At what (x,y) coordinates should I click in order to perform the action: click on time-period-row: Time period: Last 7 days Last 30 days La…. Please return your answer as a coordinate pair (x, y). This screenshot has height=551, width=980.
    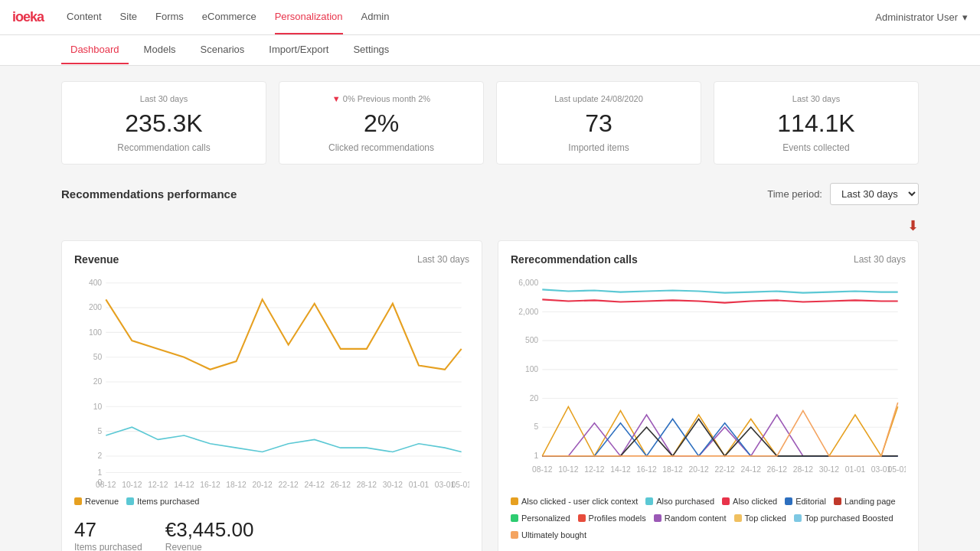
    Looking at the image, I should click on (843, 194).